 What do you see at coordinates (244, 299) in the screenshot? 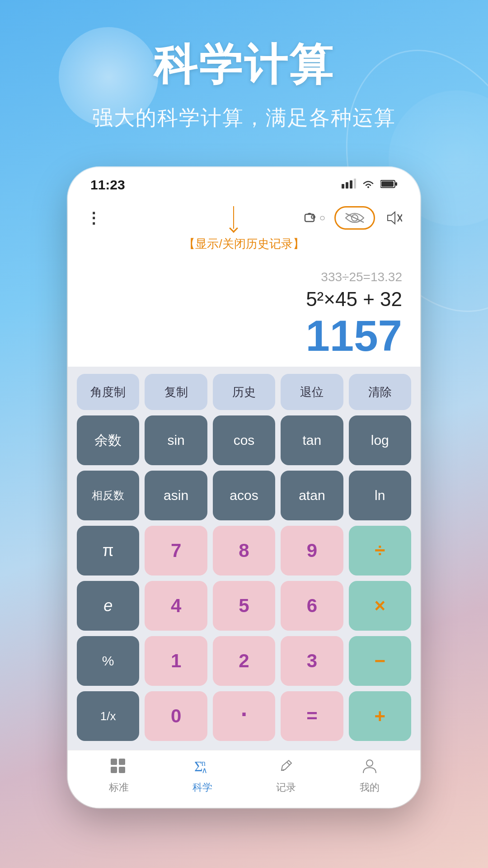
I see `display-expression: 5²×45 + 32` at bounding box center [244, 299].